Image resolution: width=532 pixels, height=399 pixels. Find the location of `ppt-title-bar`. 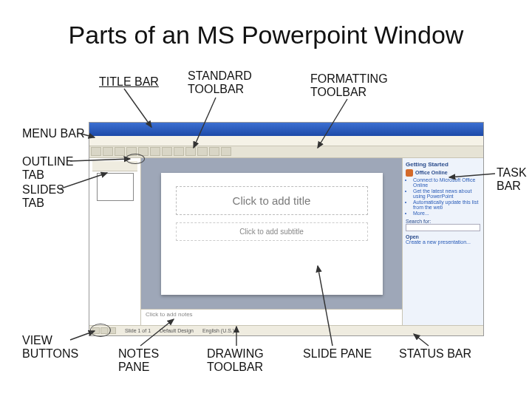

ppt-title-bar is located at coordinates (287, 129).